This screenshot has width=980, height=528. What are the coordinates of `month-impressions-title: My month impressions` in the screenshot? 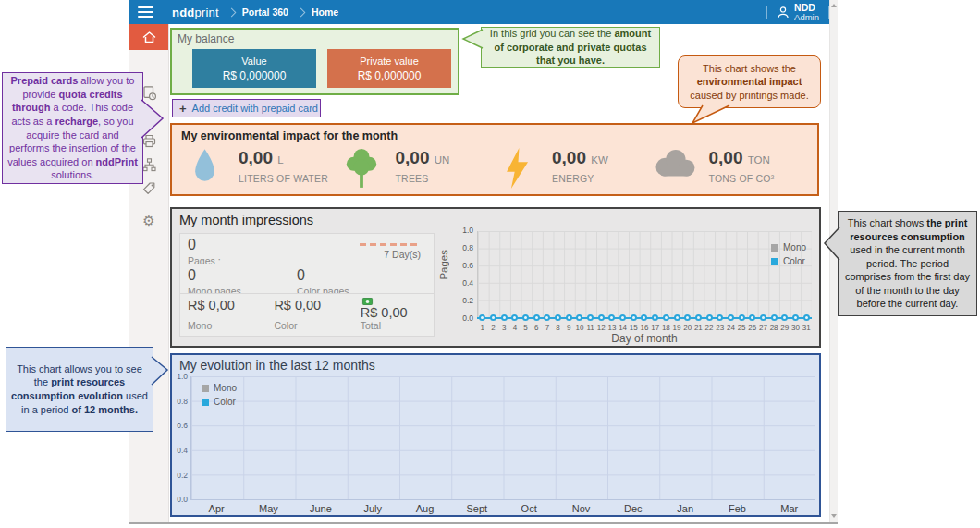 It's located at (499, 220).